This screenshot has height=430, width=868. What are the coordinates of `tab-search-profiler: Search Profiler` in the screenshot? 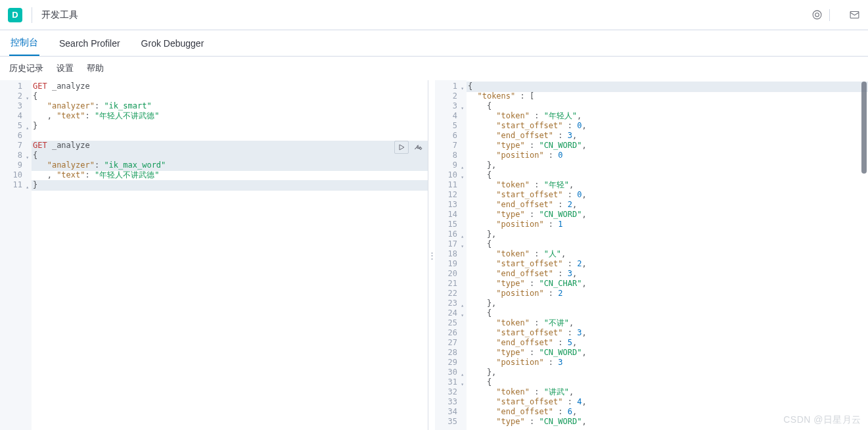 It's located at (89, 43).